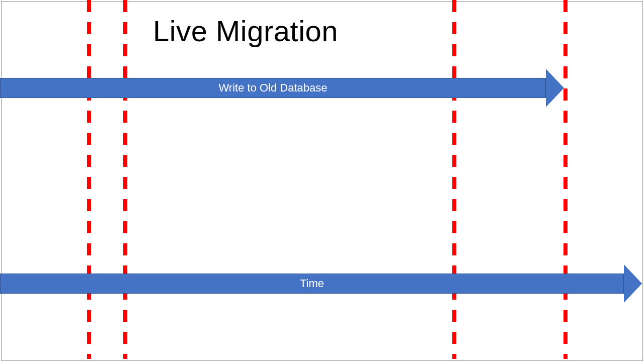 This screenshot has width=644, height=362. Describe the element at coordinates (273, 88) in the screenshot. I see `arrow-label: Write to Old Database` at that location.